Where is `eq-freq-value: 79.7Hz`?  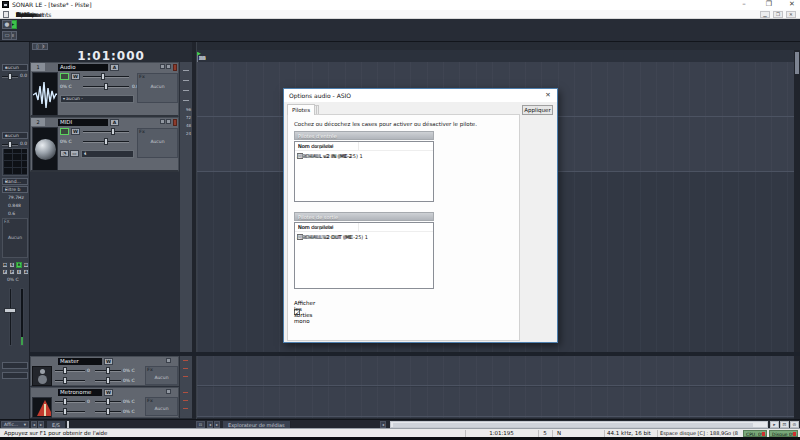 eq-freq-value: 79.7Hz is located at coordinates (16, 198).